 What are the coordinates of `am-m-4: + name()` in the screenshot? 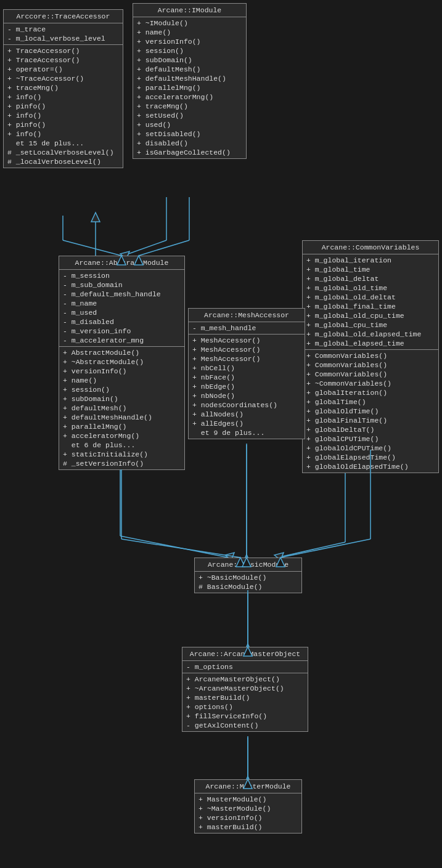 It's located at (122, 381).